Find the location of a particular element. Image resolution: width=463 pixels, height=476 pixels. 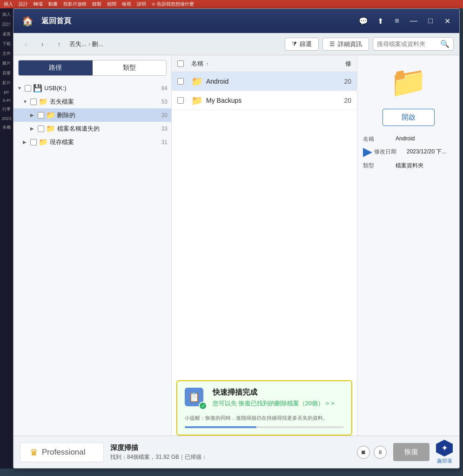

detail-icon: ☰ is located at coordinates (332, 44).